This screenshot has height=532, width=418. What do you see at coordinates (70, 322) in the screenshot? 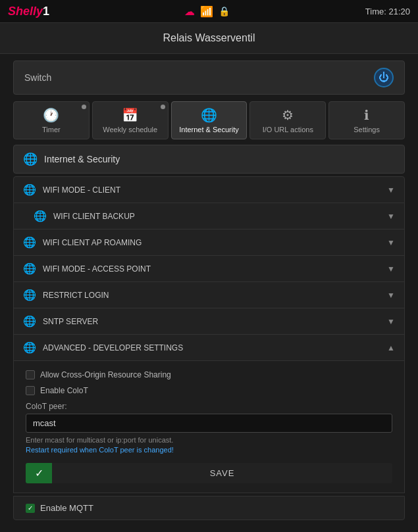
I see `sntp-text: SNTP SERVER` at bounding box center [70, 322].